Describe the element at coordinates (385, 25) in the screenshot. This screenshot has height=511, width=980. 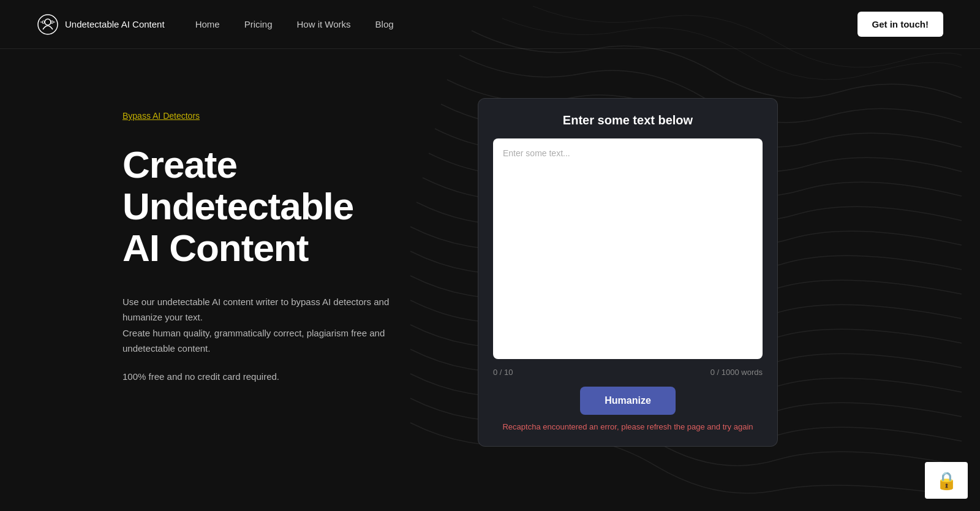
I see `nav-blog: Blog` at that location.